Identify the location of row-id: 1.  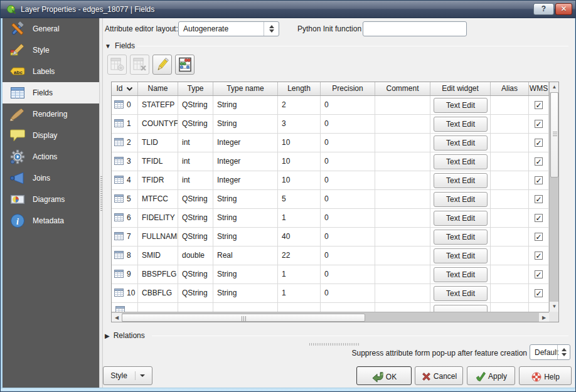
(129, 124).